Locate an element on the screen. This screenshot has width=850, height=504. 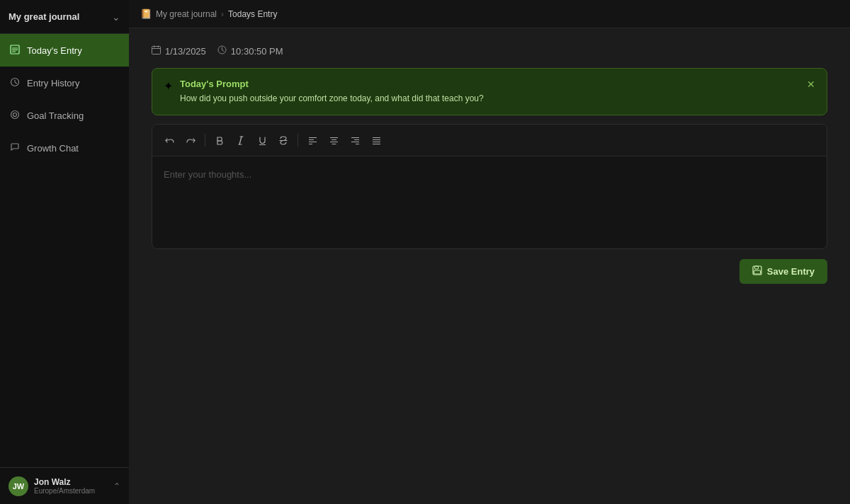
user-timezone: Europe/Amsterdam is located at coordinates (64, 491).